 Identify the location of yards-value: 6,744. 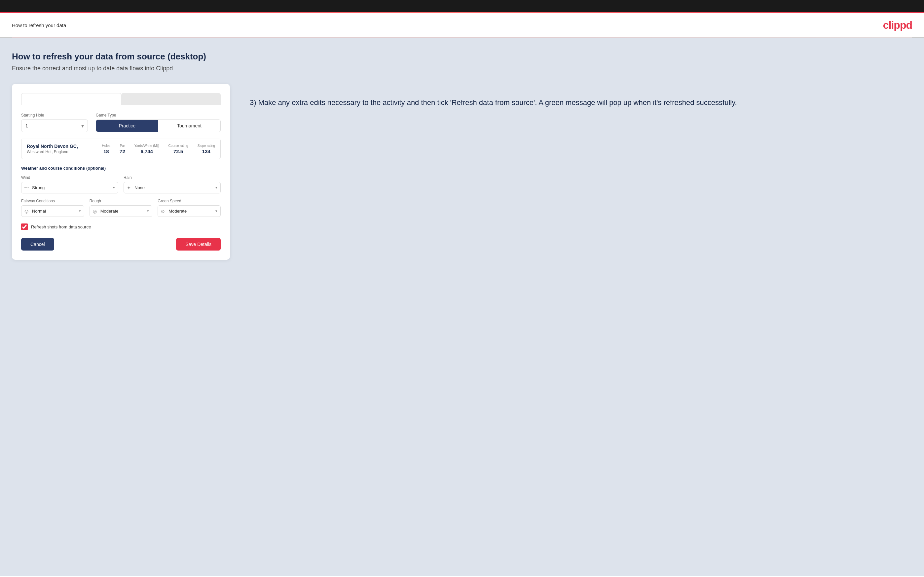
(147, 151).